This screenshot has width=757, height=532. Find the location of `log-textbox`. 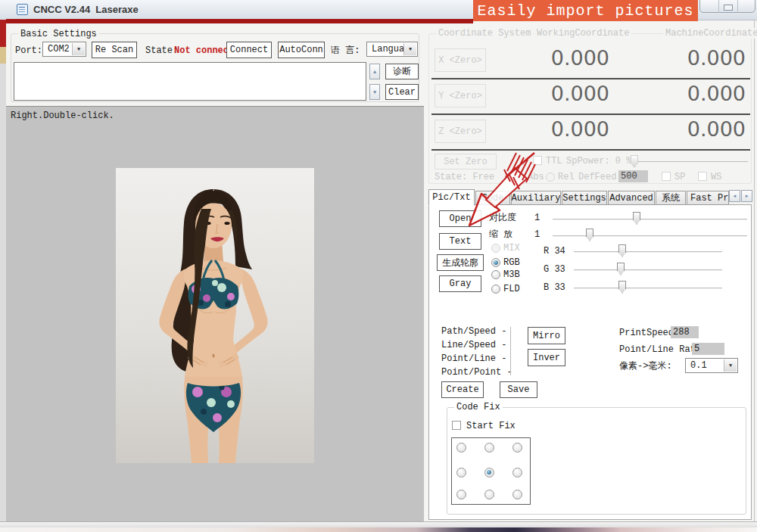

log-textbox is located at coordinates (190, 82).